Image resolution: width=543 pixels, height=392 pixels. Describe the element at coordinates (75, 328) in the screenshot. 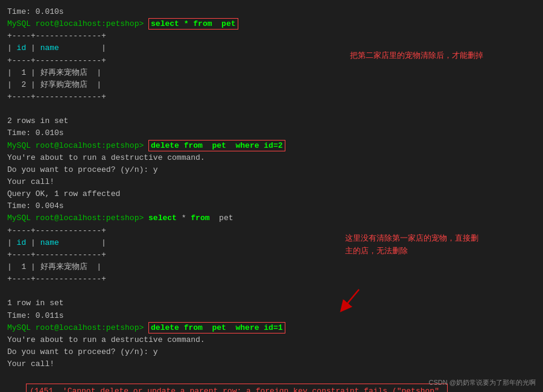

I see `prompt-host4: MySQL root@localhost:petshop>` at that location.